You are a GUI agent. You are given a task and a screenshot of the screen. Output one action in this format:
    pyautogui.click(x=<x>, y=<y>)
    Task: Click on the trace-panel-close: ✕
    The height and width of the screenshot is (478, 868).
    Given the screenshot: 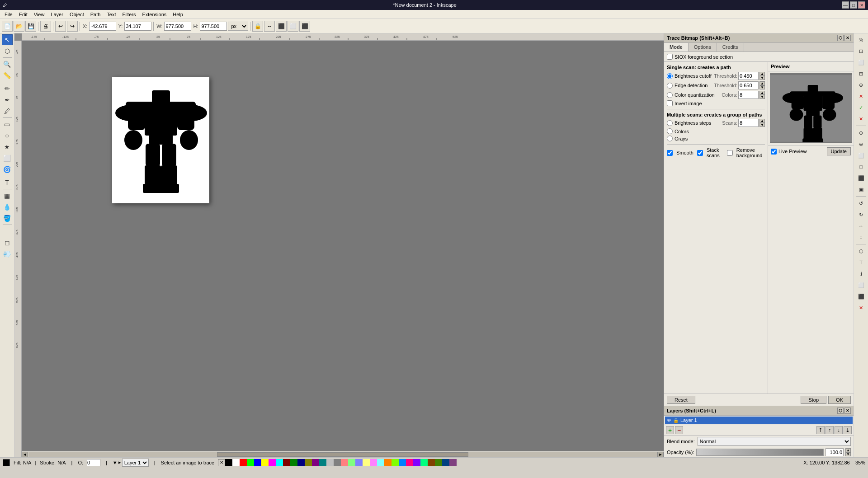 What is the action you would take?
    pyautogui.click(x=848, y=38)
    